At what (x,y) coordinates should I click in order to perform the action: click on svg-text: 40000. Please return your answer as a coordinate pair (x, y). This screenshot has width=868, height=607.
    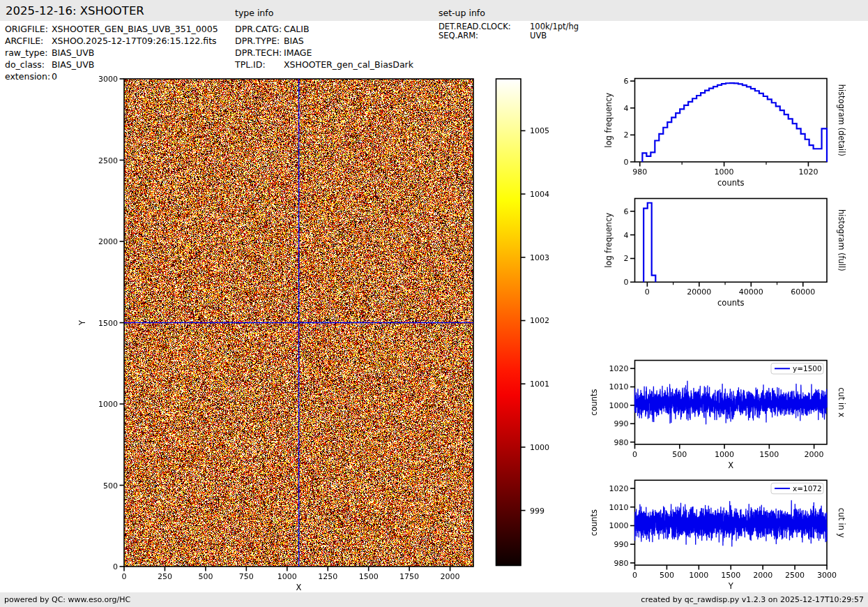
    Looking at the image, I should click on (752, 292).